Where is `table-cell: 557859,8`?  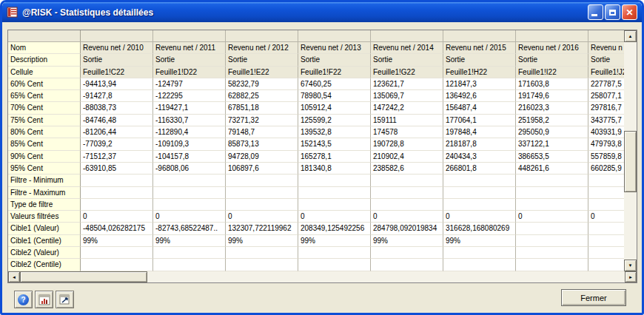
table-cell: 557859,8 is located at coordinates (606, 157).